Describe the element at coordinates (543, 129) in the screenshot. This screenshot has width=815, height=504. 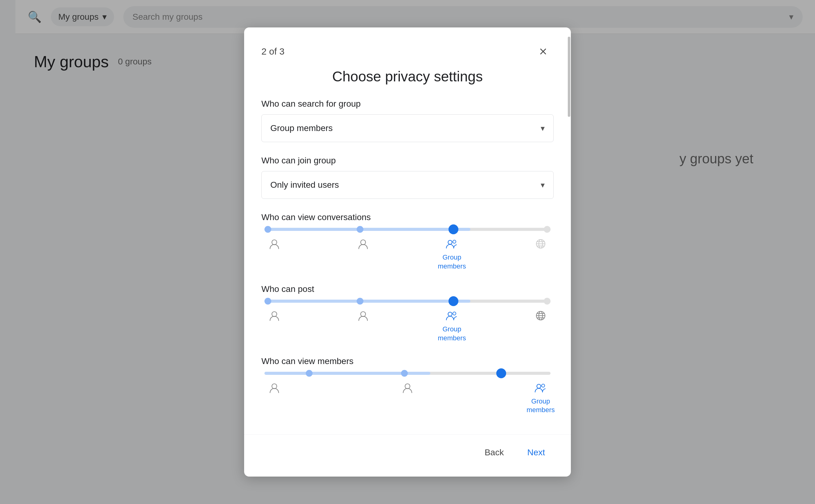
I see `select-arrow-icon: ▾` at that location.